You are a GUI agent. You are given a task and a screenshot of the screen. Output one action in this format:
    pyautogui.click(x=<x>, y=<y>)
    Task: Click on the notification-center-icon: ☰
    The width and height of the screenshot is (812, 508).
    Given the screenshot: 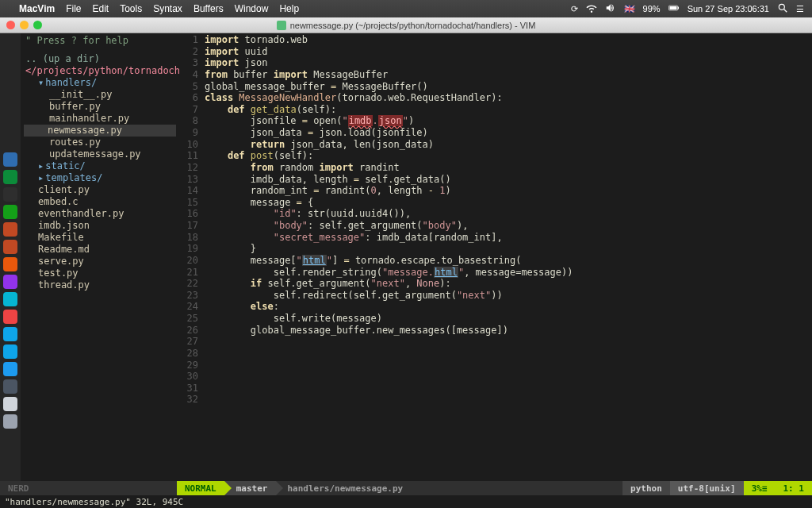 What is the action you would take?
    pyautogui.click(x=800, y=10)
    